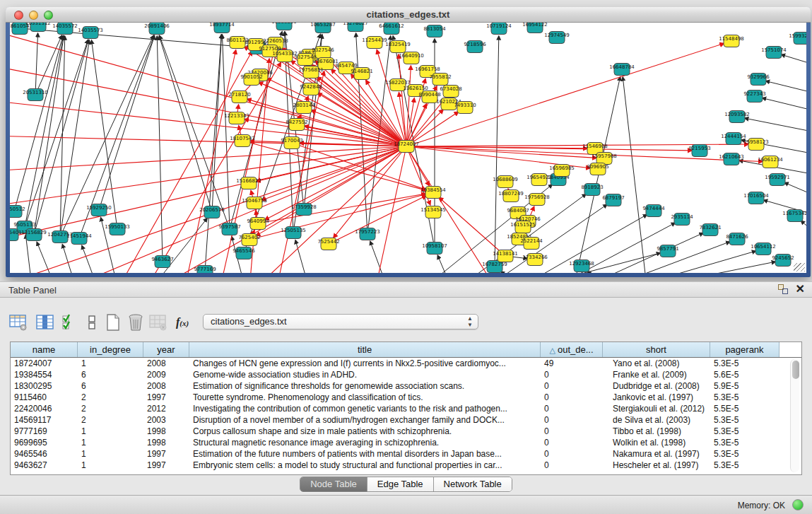 Image resolution: width=812 pixels, height=514 pixels. What do you see at coordinates (167, 375) in the screenshot?
I see `table-cell: 2009` at bounding box center [167, 375].